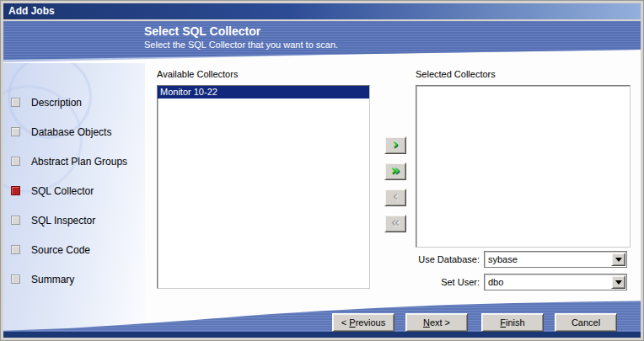 The width and height of the screenshot is (644, 341). I want to click on page-title: Select SQL Collector, so click(202, 31).